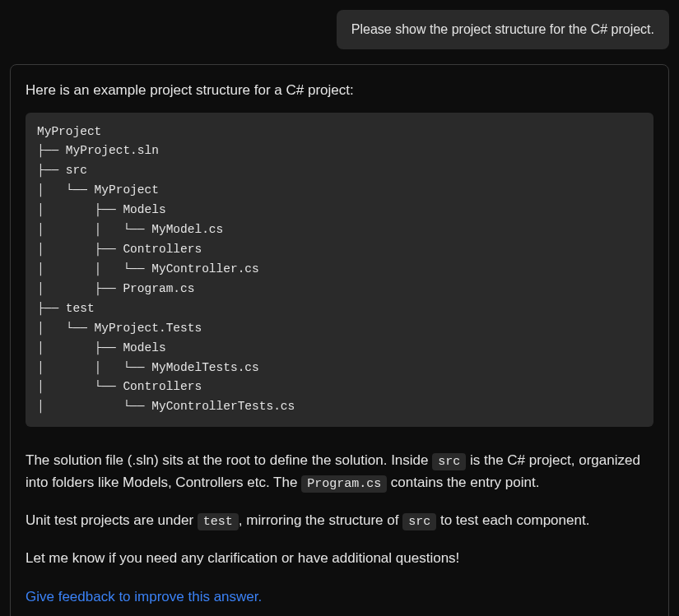  What do you see at coordinates (503, 30) in the screenshot?
I see `user-message: Please show the project structure for th…` at bounding box center [503, 30].